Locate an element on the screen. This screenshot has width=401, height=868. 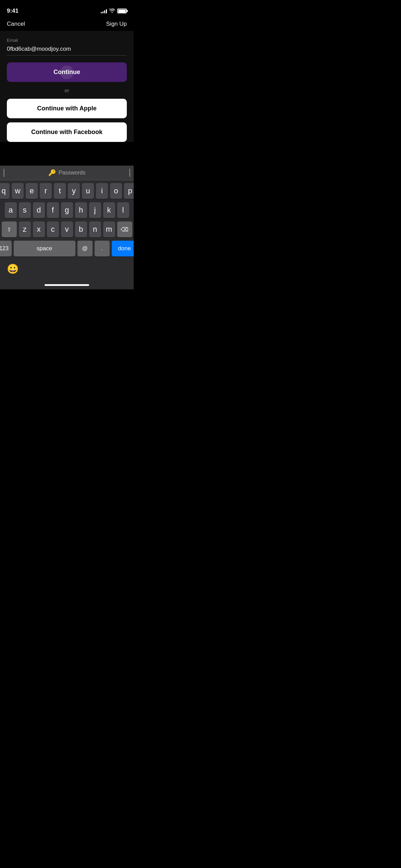
key-c: c is located at coordinates (53, 229).